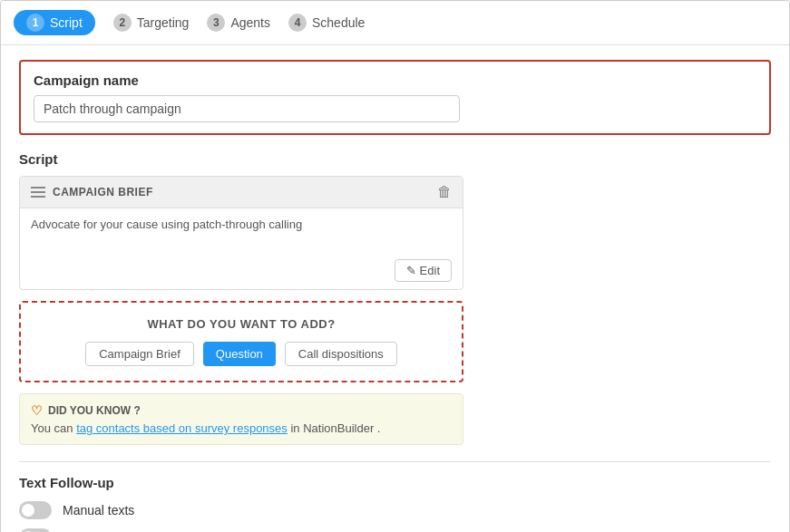 This screenshot has height=532, width=790. I want to click on add-section-buttons: Campaign Brief Question Call disposition…, so click(241, 353).